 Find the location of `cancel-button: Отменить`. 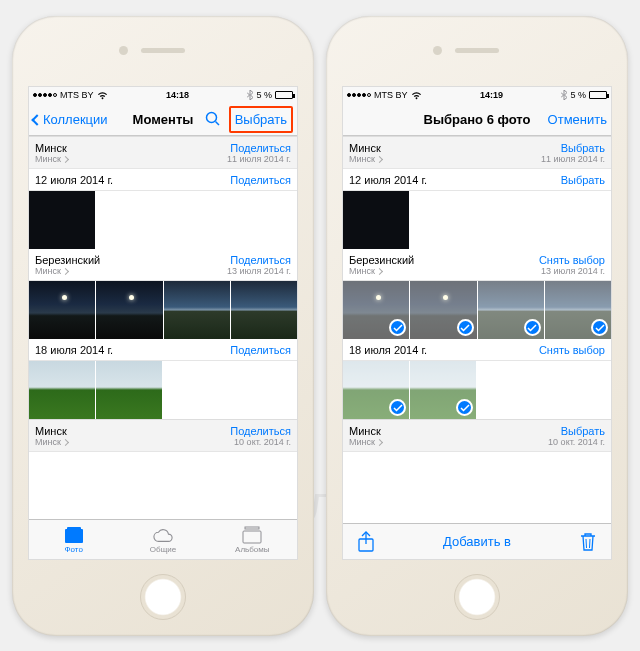

cancel-button: Отменить is located at coordinates (578, 120).